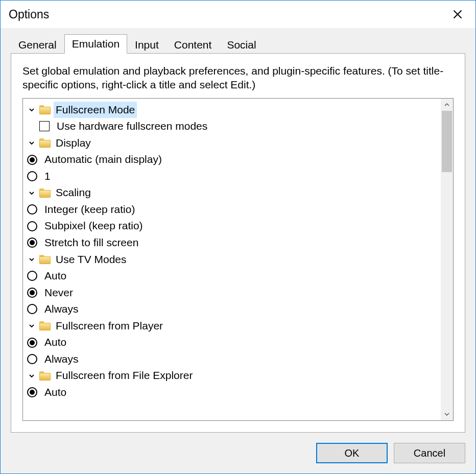  Describe the element at coordinates (241, 45) in the screenshot. I see `tab-social: Social` at that location.